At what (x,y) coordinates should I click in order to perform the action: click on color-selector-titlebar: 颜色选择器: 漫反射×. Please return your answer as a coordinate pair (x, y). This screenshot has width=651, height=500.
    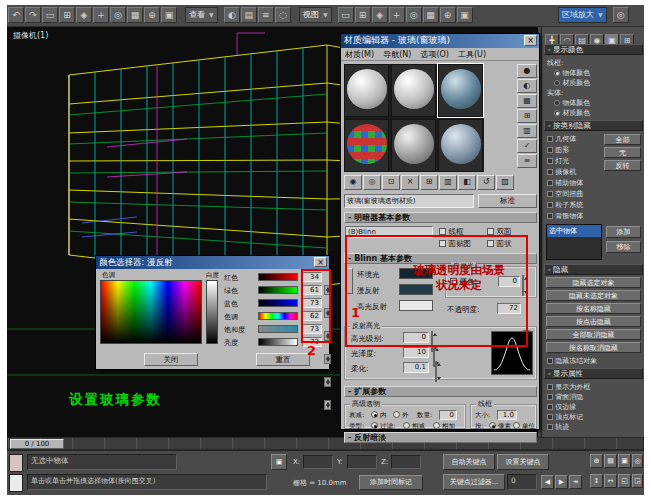
    Looking at the image, I should click on (212, 262).